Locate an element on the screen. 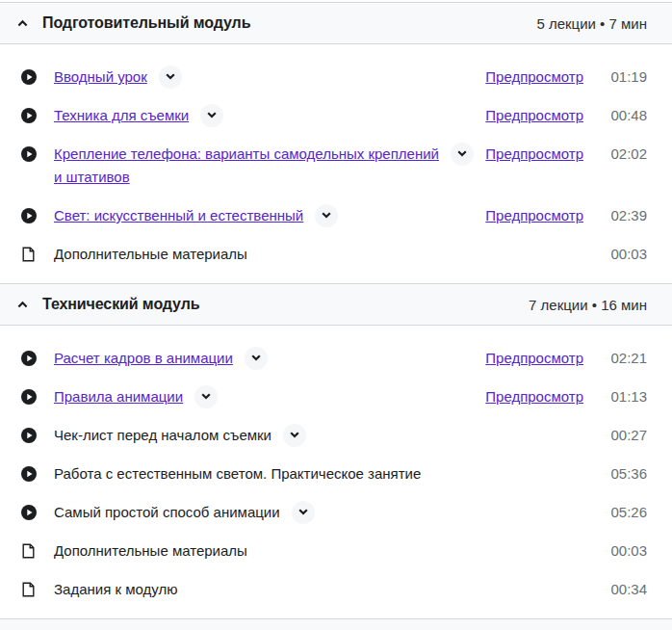  lecture-title-link: Расчет кадров в анимации is located at coordinates (143, 358).